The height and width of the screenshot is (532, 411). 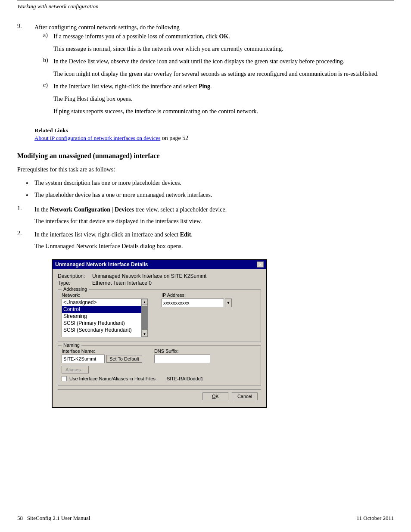 I want to click on dialog-titlebar: Unmanaged Network Interface Details ×, so click(x=159, y=264).